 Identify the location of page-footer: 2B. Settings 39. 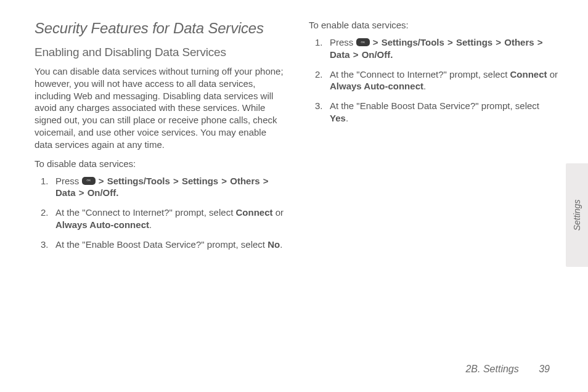
(508, 369).